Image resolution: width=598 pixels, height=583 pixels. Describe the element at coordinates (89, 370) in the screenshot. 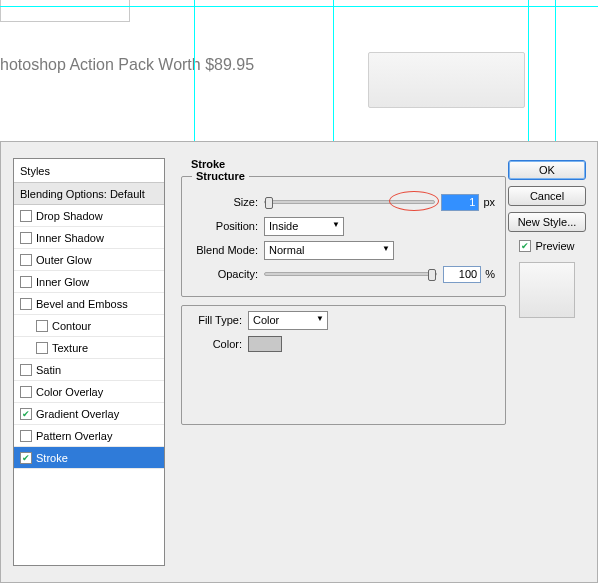

I see `style-item-satin: Satin` at that location.